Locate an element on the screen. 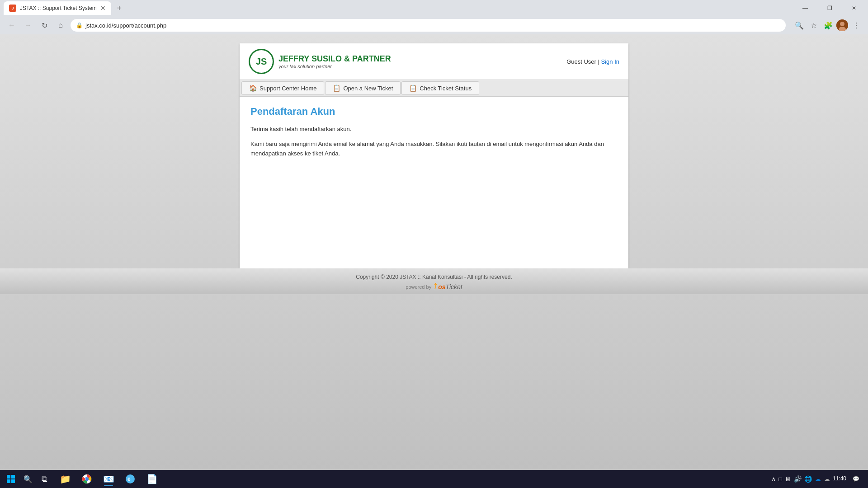 The height and width of the screenshot is (488, 868). new-ticket-icon: 📋 is located at coordinates (336, 88).